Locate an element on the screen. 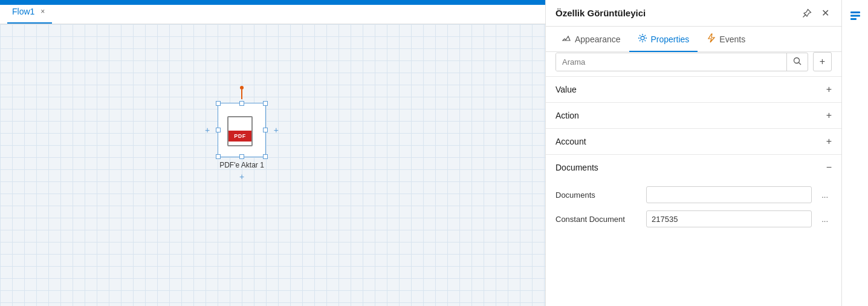  close-button: ✕ is located at coordinates (826, 13).